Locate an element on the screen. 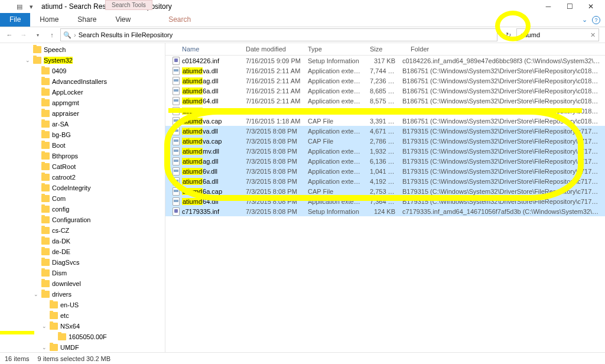 This screenshot has height=364, width=605. result-row: atiumd6a.dll7/3/2015 8:08 PMApplication … is located at coordinates (385, 181).